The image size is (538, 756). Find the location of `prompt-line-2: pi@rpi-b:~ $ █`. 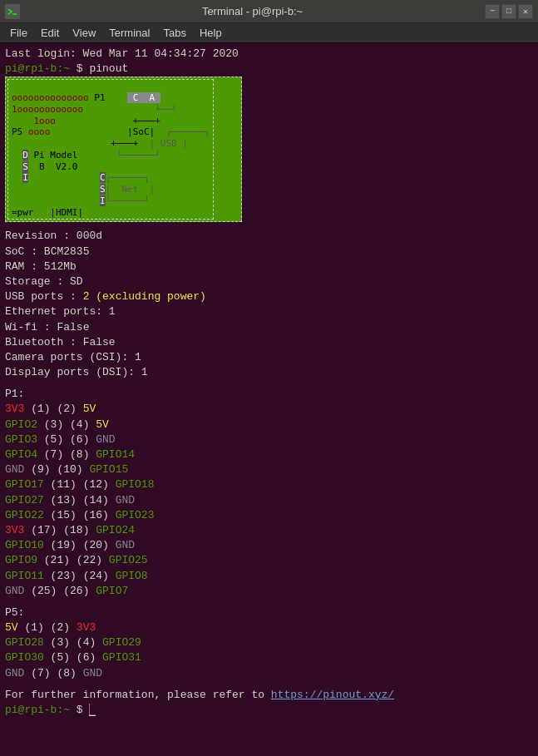

prompt-line-2: pi@rpi-b:~ $ █ is located at coordinates (269, 710).